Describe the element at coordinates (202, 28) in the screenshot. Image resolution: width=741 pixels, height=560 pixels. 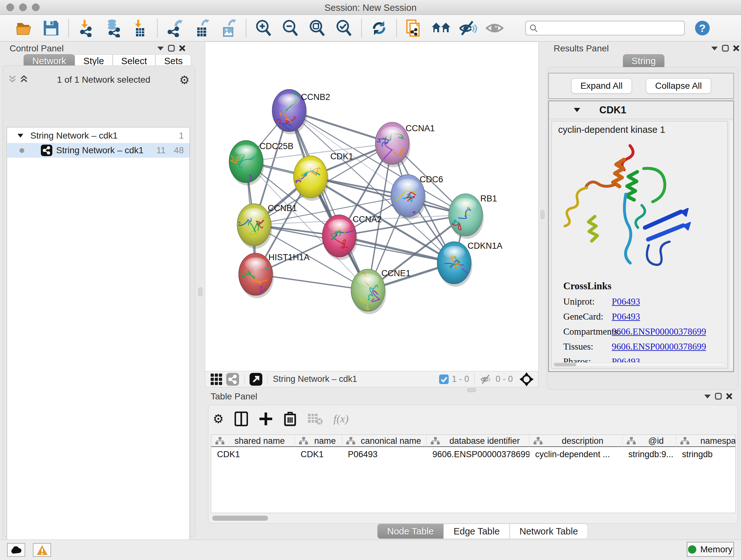
I see `export-table-button` at that location.